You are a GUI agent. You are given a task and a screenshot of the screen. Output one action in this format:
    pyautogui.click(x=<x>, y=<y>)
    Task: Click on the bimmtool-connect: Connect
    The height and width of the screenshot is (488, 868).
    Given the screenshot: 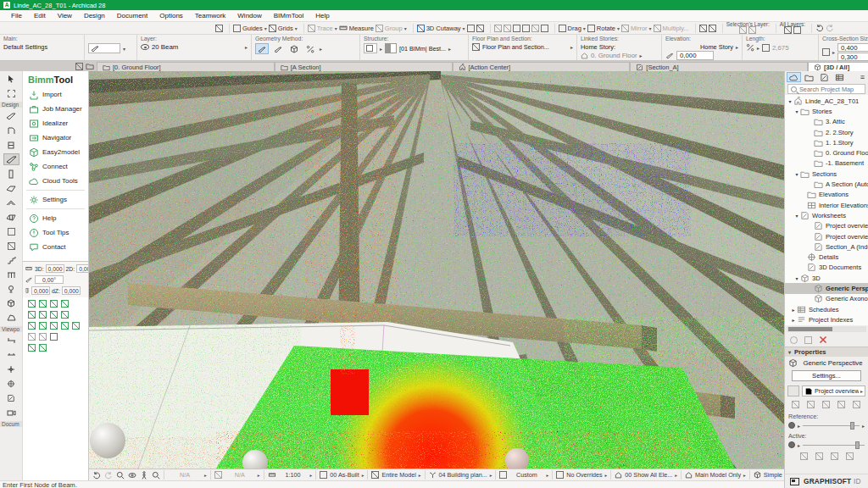 What is the action you would take?
    pyautogui.click(x=56, y=166)
    